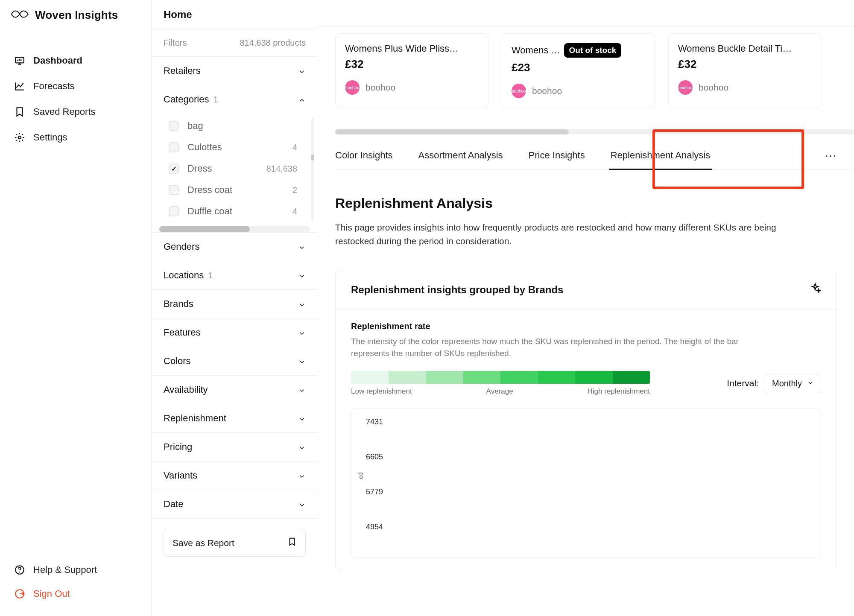 This screenshot has width=854, height=616. Describe the element at coordinates (235, 333) in the screenshot. I see `filter-features-head: Features` at that location.